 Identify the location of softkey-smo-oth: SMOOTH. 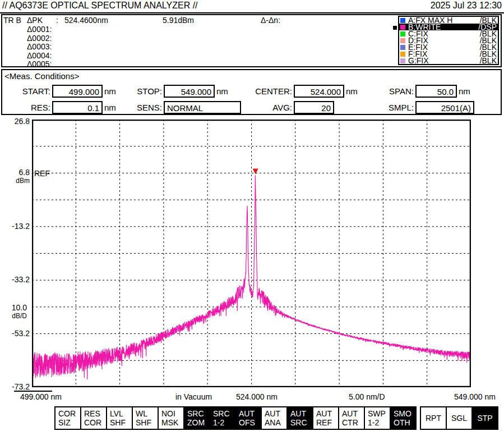
(403, 418).